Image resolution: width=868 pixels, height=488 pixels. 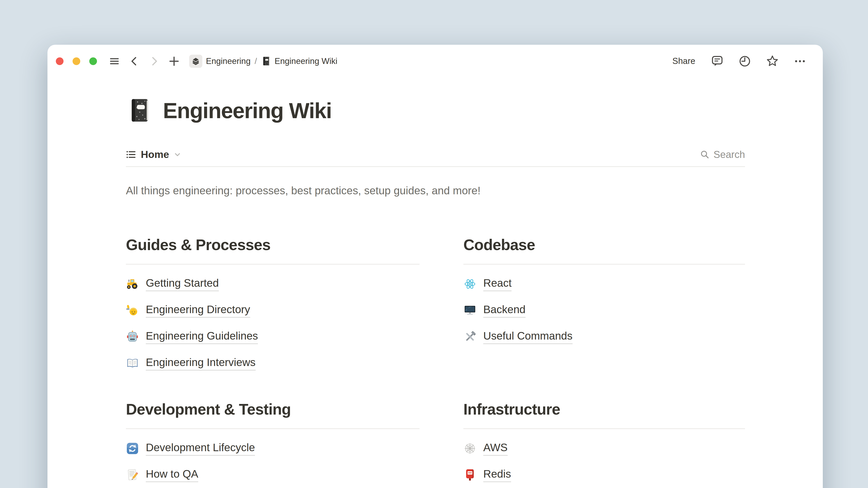 I want to click on react-logo-icon, so click(x=470, y=284).